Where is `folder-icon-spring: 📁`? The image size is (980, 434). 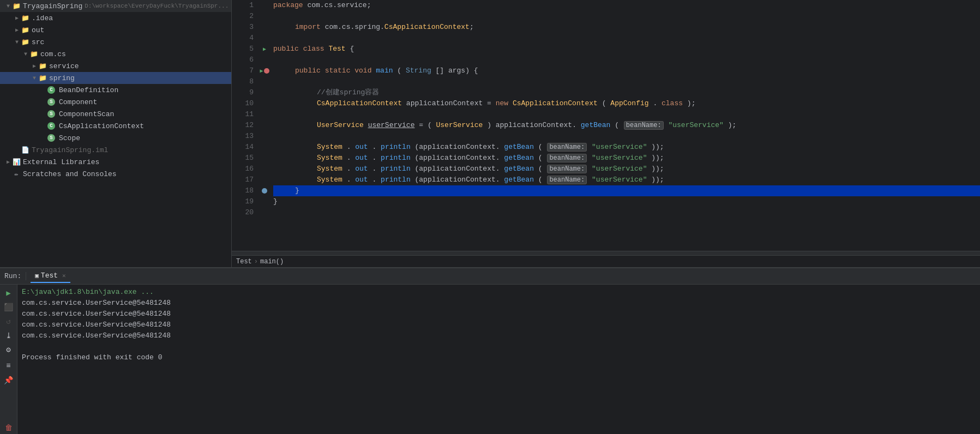
folder-icon-spring: 📁 is located at coordinates (43, 78).